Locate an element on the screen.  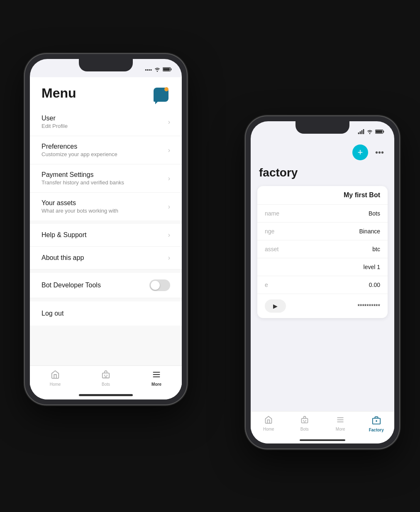
chat-button is located at coordinates (161, 95).